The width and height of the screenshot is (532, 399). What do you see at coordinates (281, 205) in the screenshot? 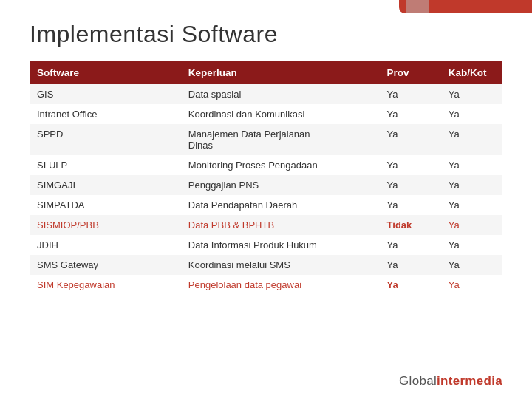
I see `cell-keperluan: Data Pendapatan Daerah` at bounding box center [281, 205].